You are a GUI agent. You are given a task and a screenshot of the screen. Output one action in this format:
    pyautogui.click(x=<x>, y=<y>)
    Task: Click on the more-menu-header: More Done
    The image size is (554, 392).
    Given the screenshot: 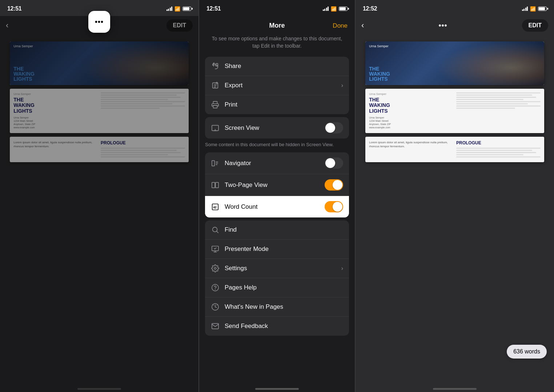 What is the action you would take?
    pyautogui.click(x=277, y=24)
    